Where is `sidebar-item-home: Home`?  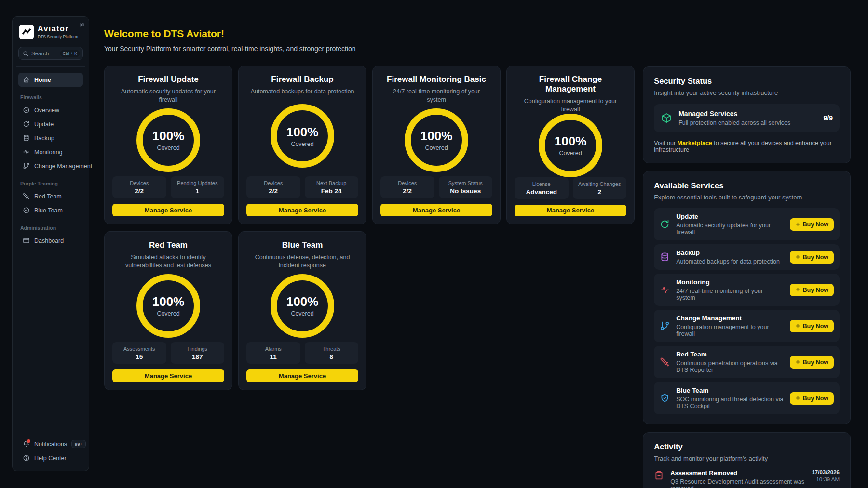
sidebar-item-home: Home is located at coordinates (51, 80).